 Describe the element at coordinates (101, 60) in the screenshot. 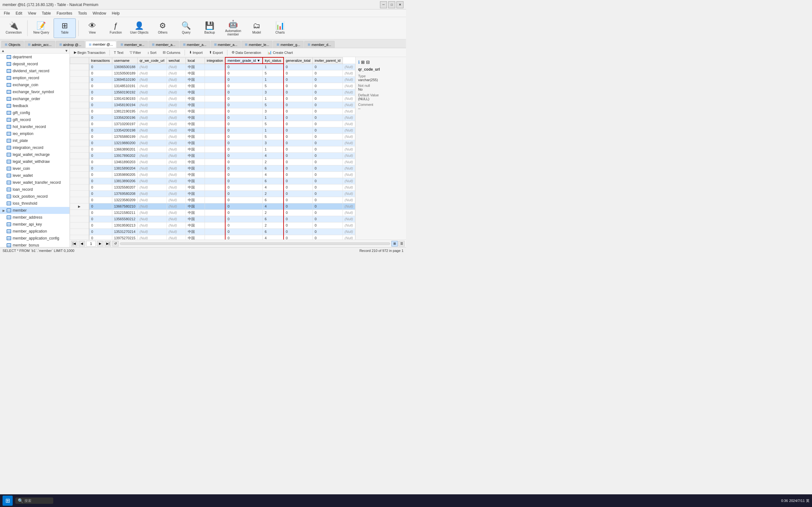

I see `col-header-transactions: transactions` at that location.